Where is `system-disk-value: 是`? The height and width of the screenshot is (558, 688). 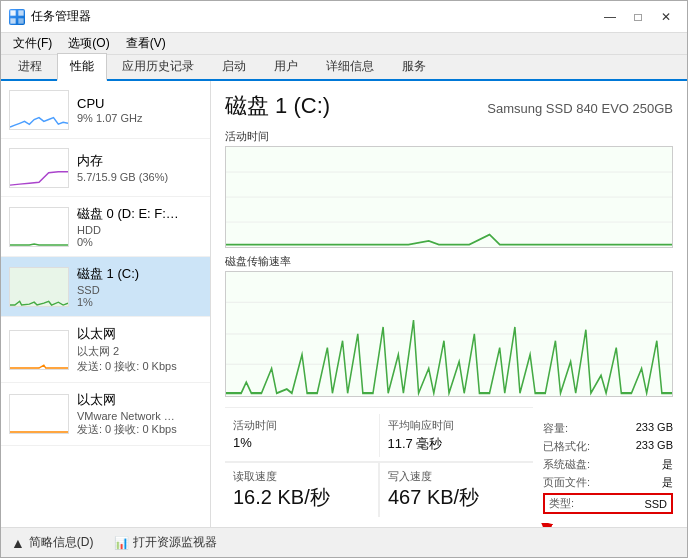
system-disk-value: 是 is located at coordinates (668, 464).